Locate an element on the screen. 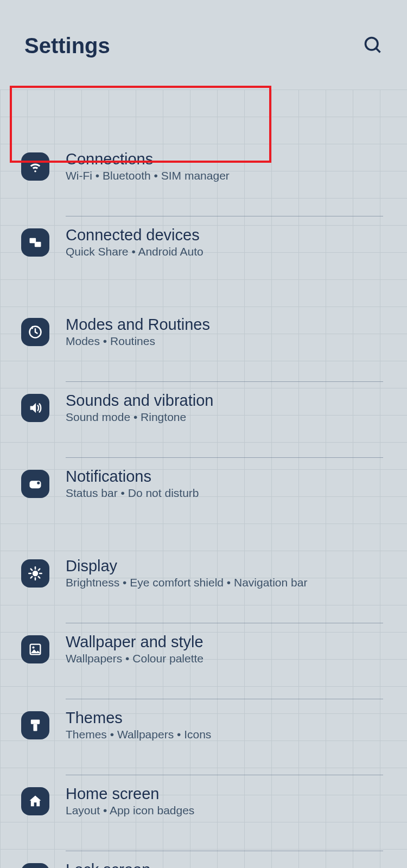  page-title: Settings is located at coordinates (67, 46).